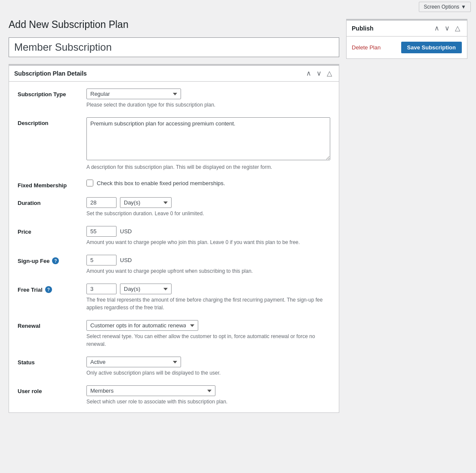 This screenshot has height=473, width=476. What do you see at coordinates (90, 183) in the screenshot?
I see `fixed-membership-checkbox` at bounding box center [90, 183].